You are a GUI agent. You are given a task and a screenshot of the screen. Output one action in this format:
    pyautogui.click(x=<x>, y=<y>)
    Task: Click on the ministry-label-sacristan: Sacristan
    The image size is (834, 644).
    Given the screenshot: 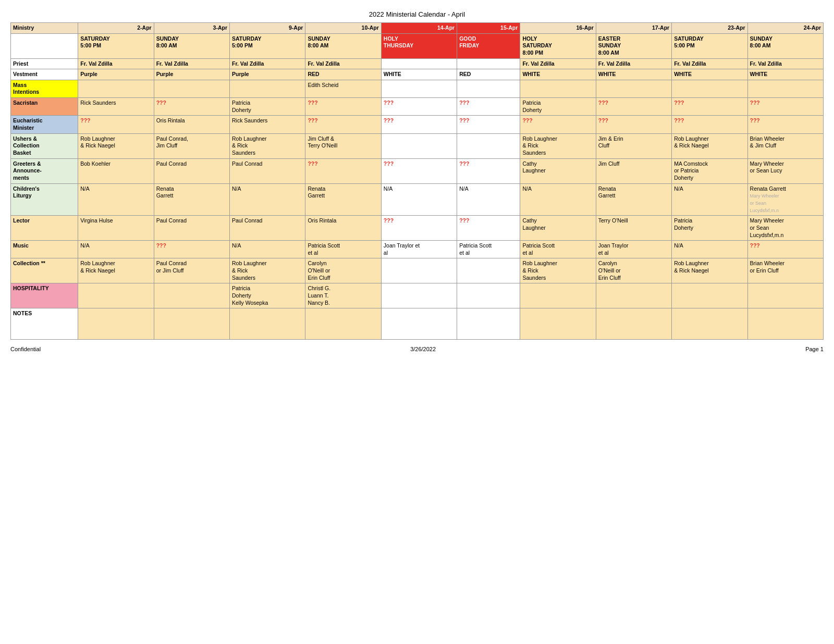 What is the action you would take?
    pyautogui.click(x=45, y=107)
    